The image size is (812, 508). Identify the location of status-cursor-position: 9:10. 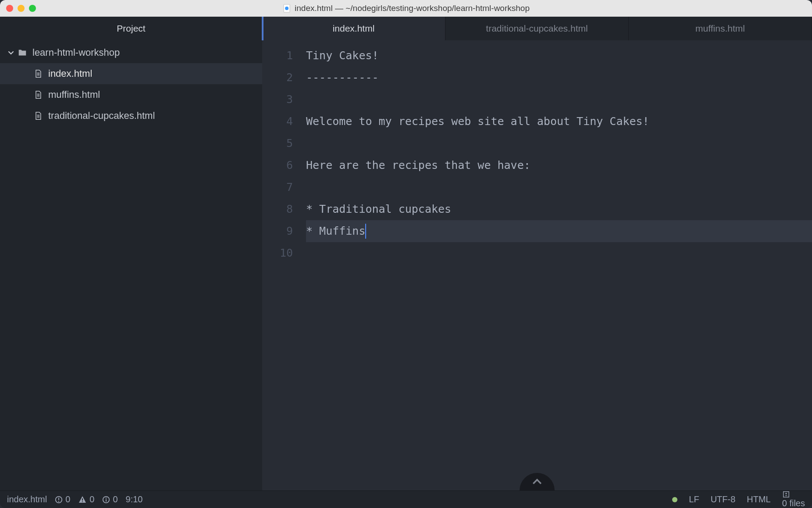
(134, 499).